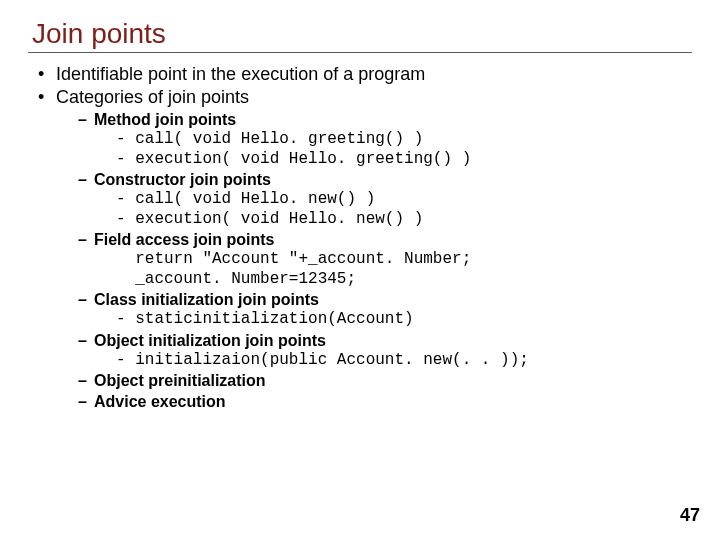 The image size is (720, 540). I want to click on bullet-categories-text: Categories of join points, so click(152, 97).